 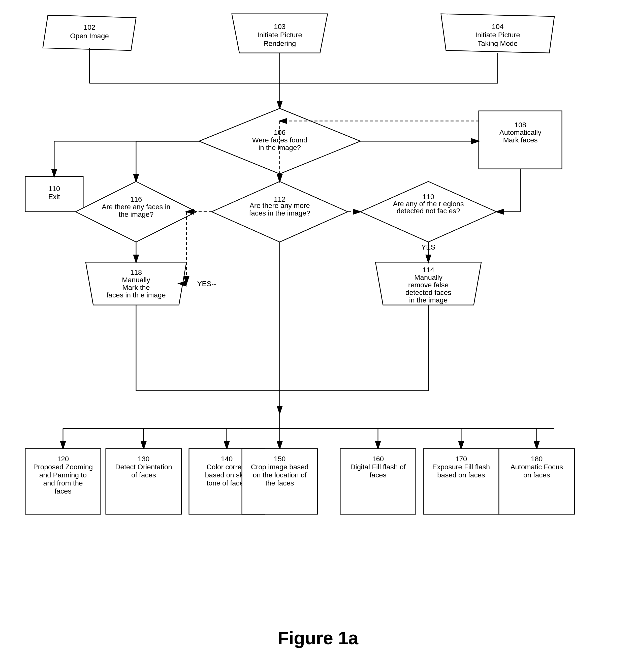 I want to click on node-108-label2: Mark faces, so click(x=520, y=140).